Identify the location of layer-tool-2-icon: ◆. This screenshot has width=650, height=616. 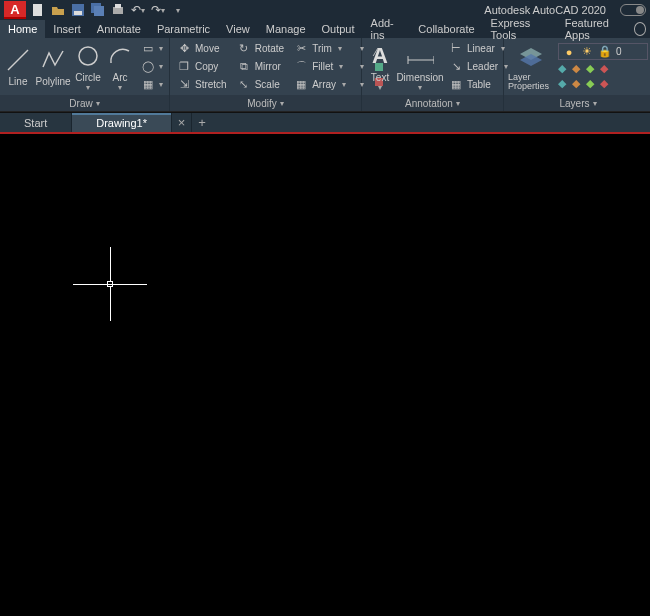
(576, 68).